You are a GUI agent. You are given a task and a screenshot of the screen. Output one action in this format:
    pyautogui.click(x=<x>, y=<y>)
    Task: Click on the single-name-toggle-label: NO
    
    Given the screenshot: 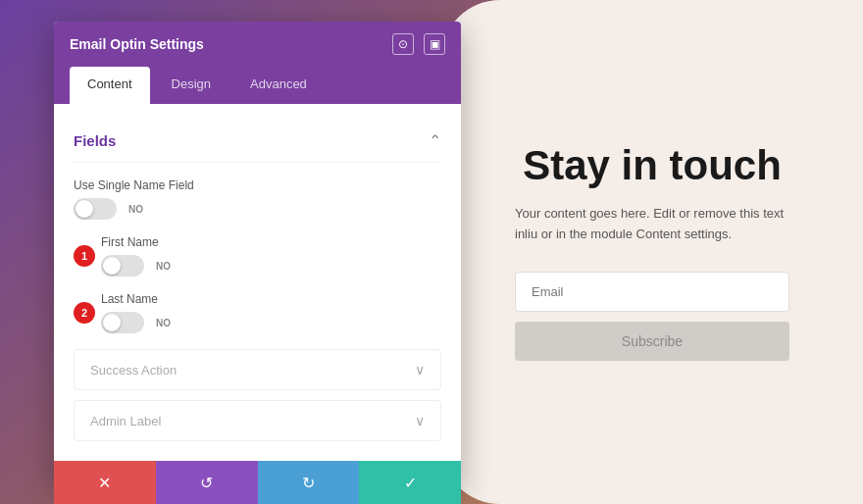 What is the action you would take?
    pyautogui.click(x=135, y=210)
    